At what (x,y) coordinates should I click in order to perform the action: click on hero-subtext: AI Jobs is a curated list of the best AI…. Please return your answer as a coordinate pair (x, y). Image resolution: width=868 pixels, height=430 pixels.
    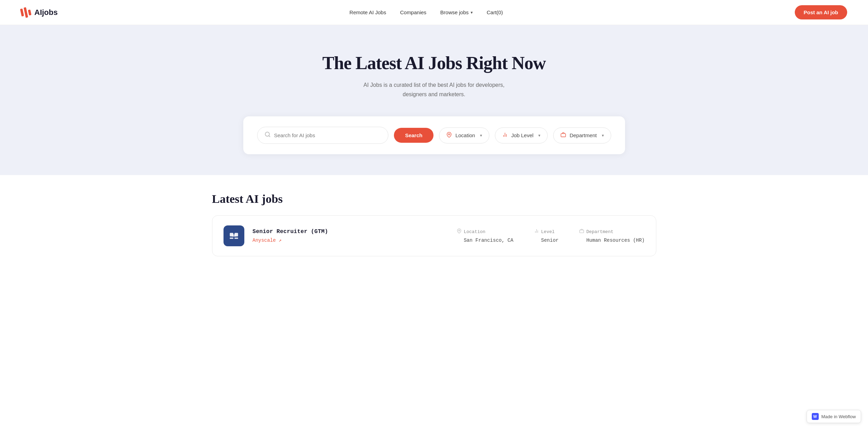
    Looking at the image, I should click on (434, 90).